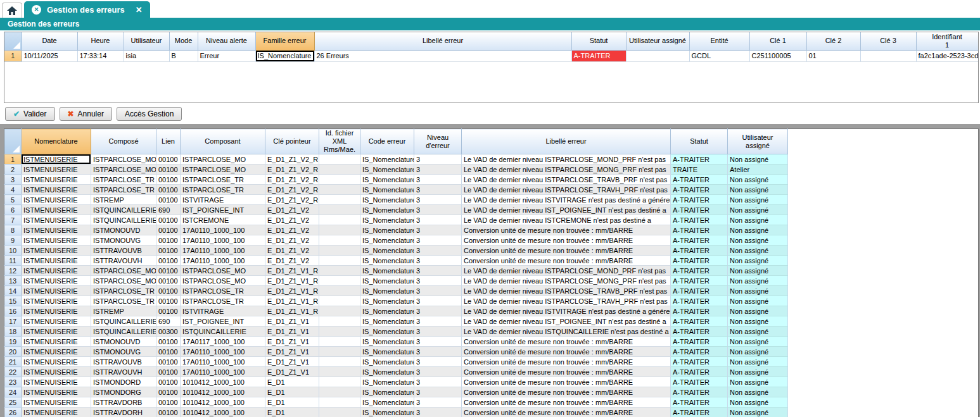  What do you see at coordinates (699, 170) in the screenshot?
I see `cell-statut: TRAITE` at bounding box center [699, 170].